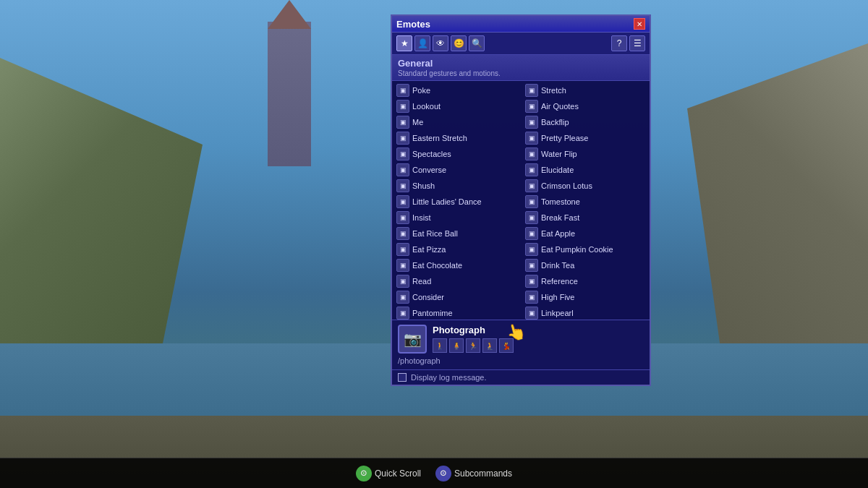  What do you see at coordinates (561, 202) in the screenshot?
I see `emote-name: Tomestone` at bounding box center [561, 202].